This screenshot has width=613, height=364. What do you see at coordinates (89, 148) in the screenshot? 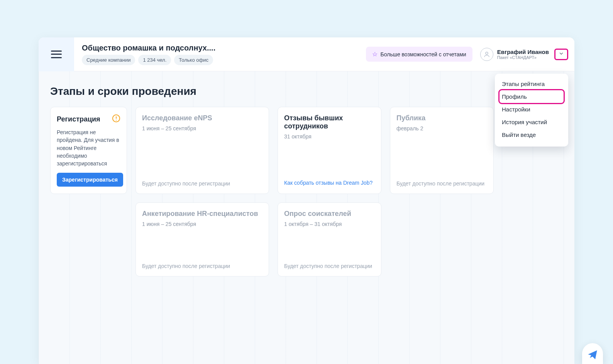
I see `card-description: Регистрация не пройдена. Для участия в н…` at bounding box center [89, 148].